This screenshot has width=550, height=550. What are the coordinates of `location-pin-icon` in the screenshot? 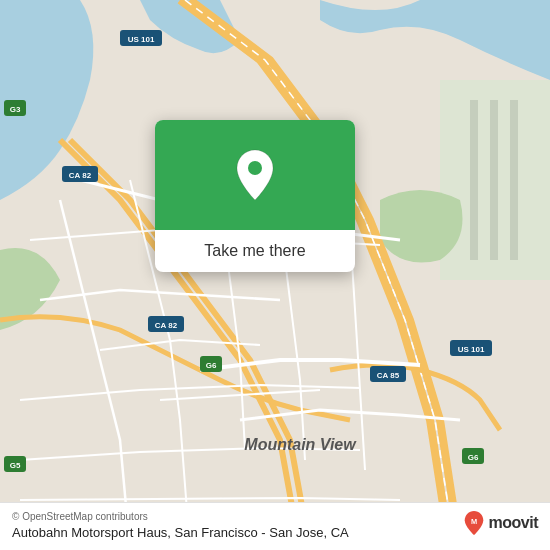 It's located at (255, 175).